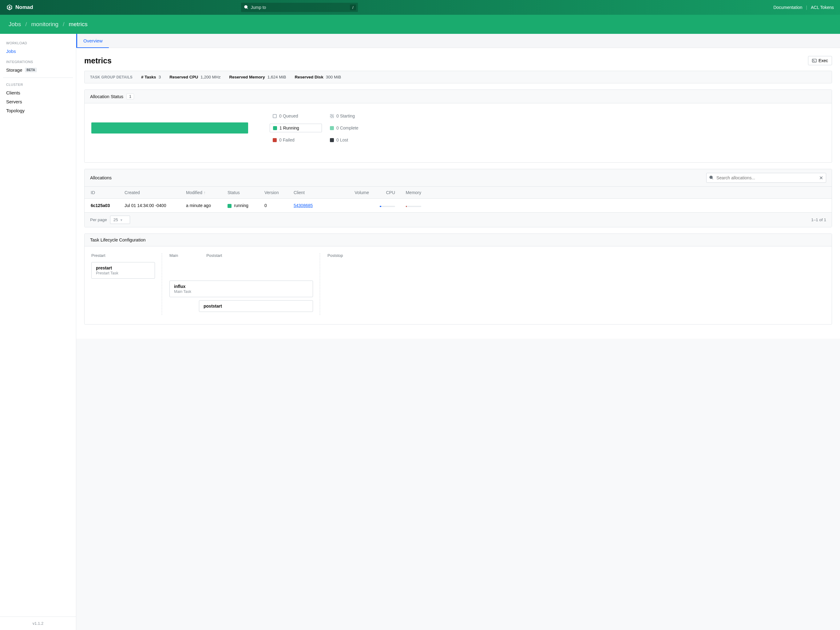  I want to click on page-title: metrics, so click(98, 61).